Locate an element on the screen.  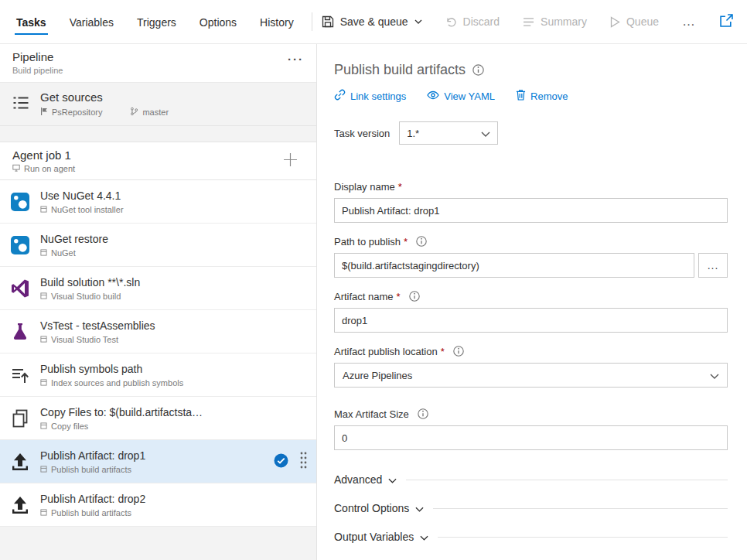
task-item-publish-artifact-drop1: Publish Artifact: drop1 Publish build ar… is located at coordinates (158, 462).